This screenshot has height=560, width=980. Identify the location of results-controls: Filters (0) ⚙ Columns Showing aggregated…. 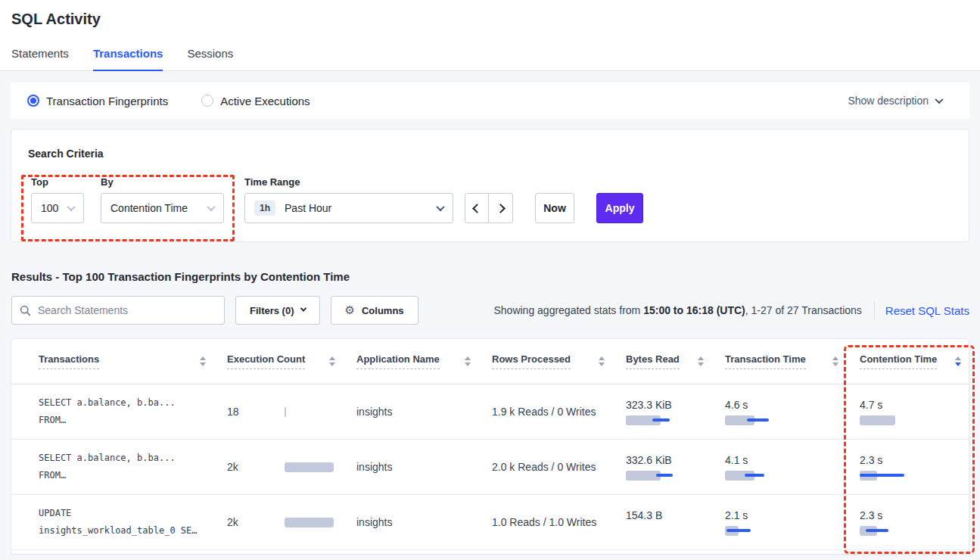
(491, 310).